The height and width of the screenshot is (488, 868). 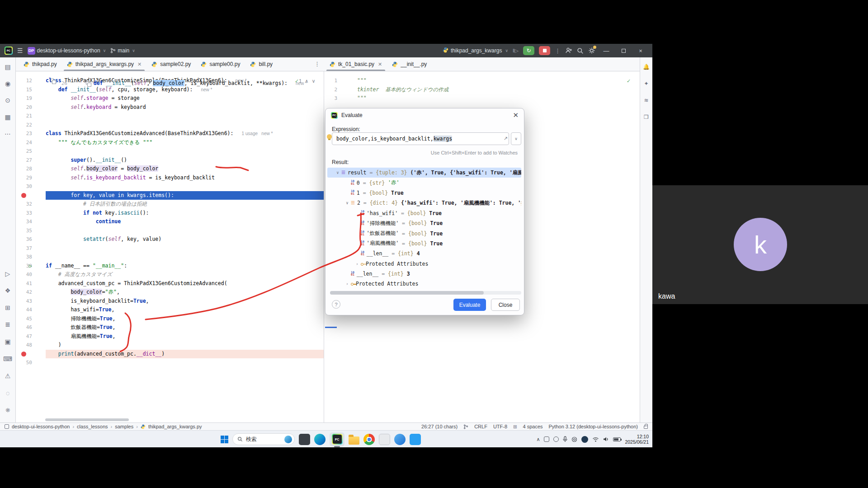 What do you see at coordinates (170, 275) in the screenshot?
I see `code-line: 40 # 高度なカスタマイズ` at bounding box center [170, 275].